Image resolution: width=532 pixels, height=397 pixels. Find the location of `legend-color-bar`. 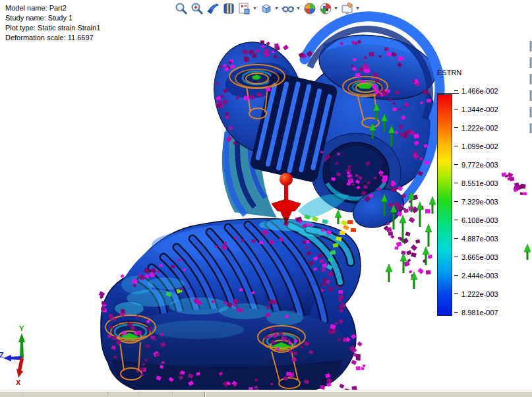

legend-color-bar is located at coordinates (444, 205).